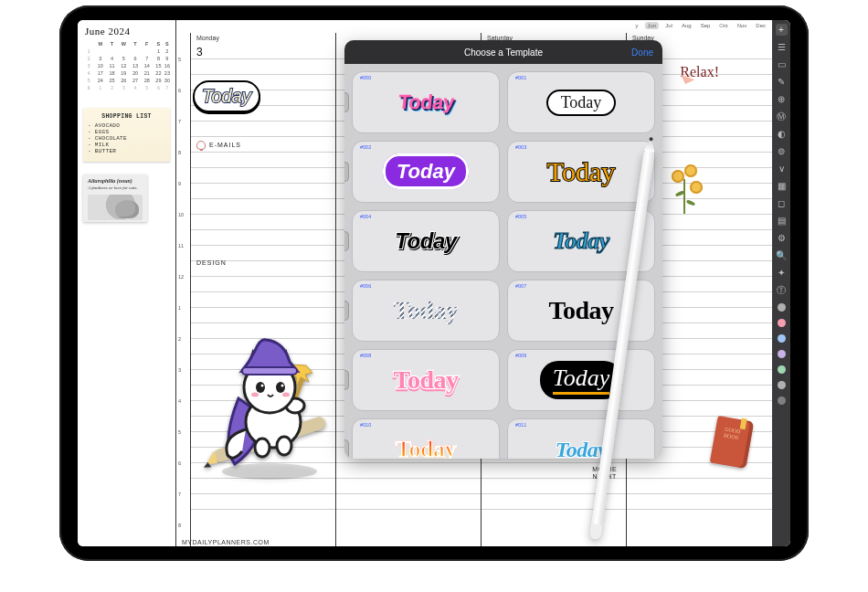 The image size is (868, 592). I want to click on toolbar-button: ▭, so click(782, 64).